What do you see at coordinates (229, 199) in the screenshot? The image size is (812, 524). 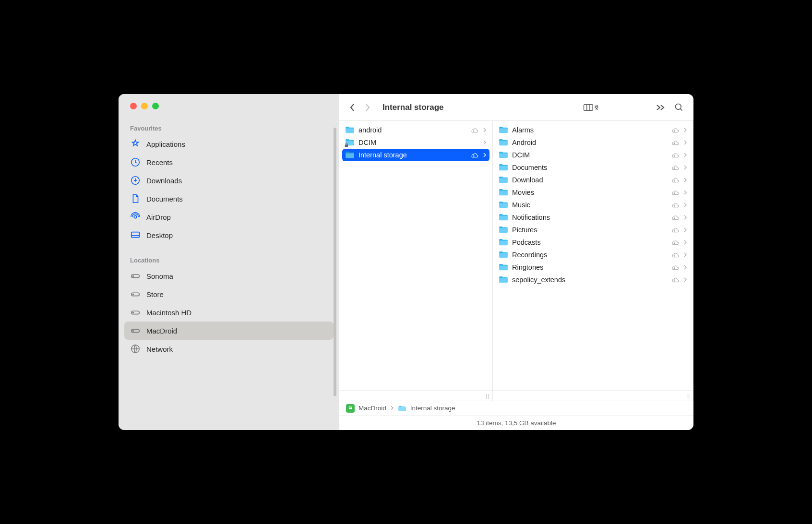 I see `sidebar-item-documents: Documents` at bounding box center [229, 199].